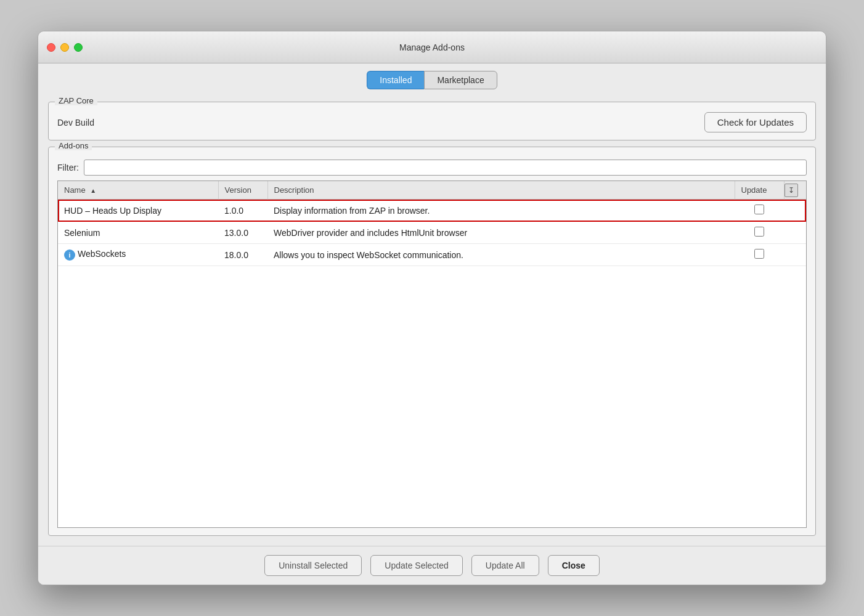  Describe the element at coordinates (138, 190) in the screenshot. I see `col-header-name: Name ▲` at that location.